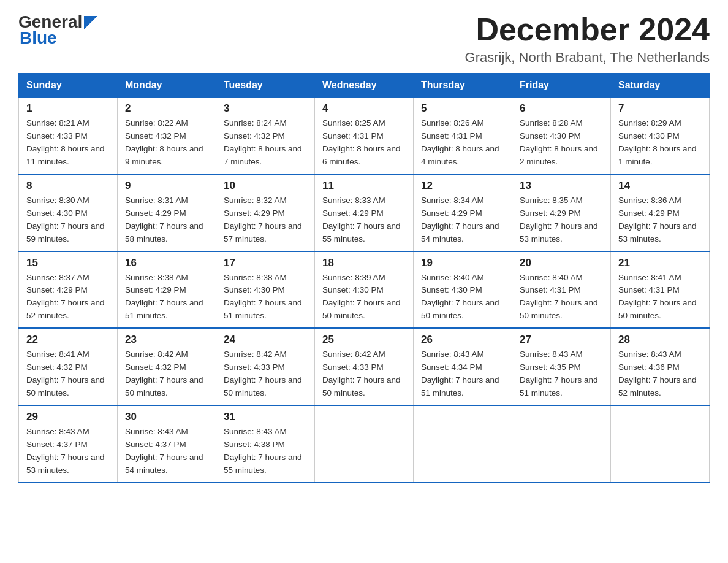  I want to click on calendar-cell: 3 Sunrise: 8:24 AMSunset: 4:32 PMDayligh…, so click(266, 136).